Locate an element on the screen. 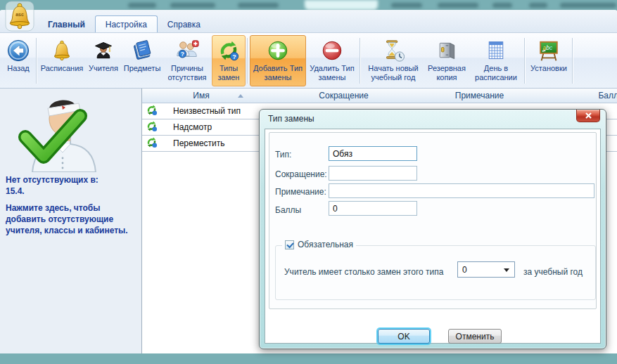  toolbar-label: Предметы is located at coordinates (142, 69).